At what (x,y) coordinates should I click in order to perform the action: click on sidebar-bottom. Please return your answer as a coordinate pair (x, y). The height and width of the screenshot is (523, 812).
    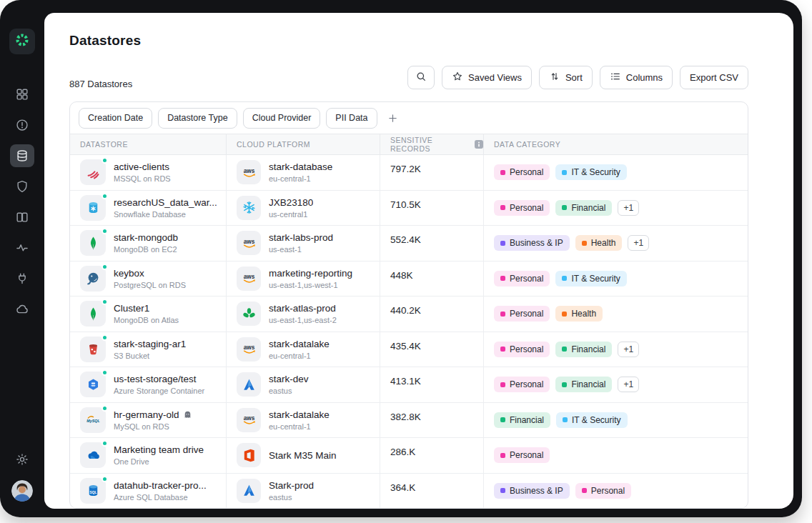
    Looking at the image, I should click on (22, 476).